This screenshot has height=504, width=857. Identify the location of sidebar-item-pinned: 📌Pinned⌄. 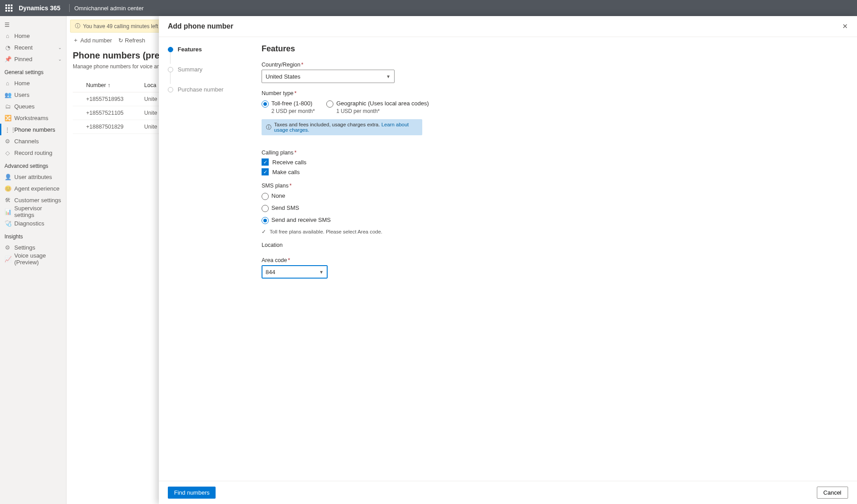
(33, 59).